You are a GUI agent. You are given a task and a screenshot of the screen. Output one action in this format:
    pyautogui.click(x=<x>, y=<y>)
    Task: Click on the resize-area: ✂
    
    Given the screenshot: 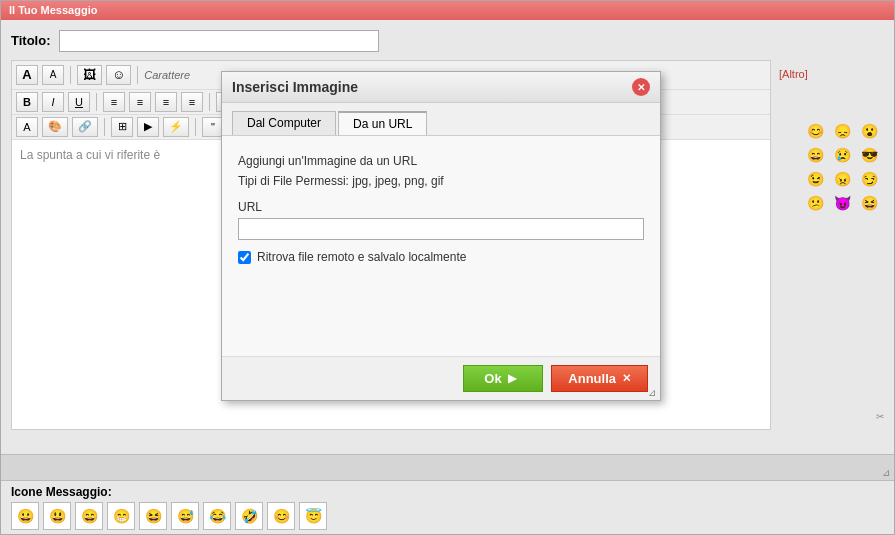 What is the action you would take?
    pyautogui.click(x=448, y=448)
    